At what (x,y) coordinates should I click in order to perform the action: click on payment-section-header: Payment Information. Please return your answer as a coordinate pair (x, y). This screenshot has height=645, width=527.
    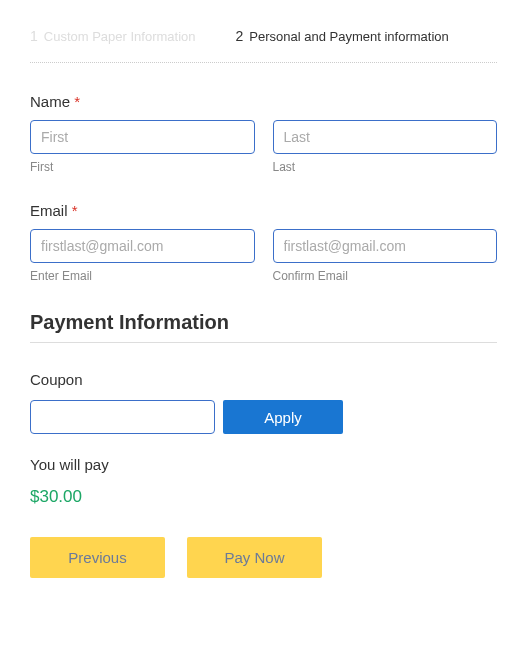
    Looking at the image, I should click on (264, 322).